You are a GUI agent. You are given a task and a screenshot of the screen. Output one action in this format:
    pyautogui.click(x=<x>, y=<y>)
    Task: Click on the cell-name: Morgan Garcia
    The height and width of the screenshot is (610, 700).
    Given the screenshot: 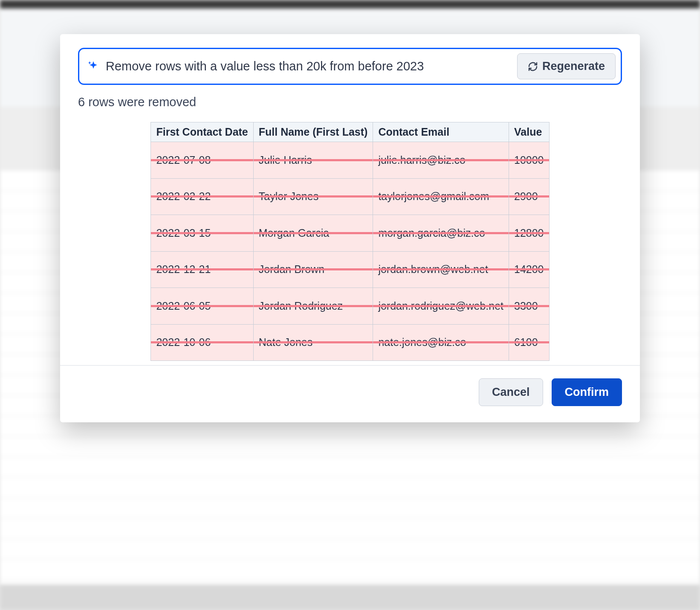 What is the action you would take?
    pyautogui.click(x=313, y=233)
    